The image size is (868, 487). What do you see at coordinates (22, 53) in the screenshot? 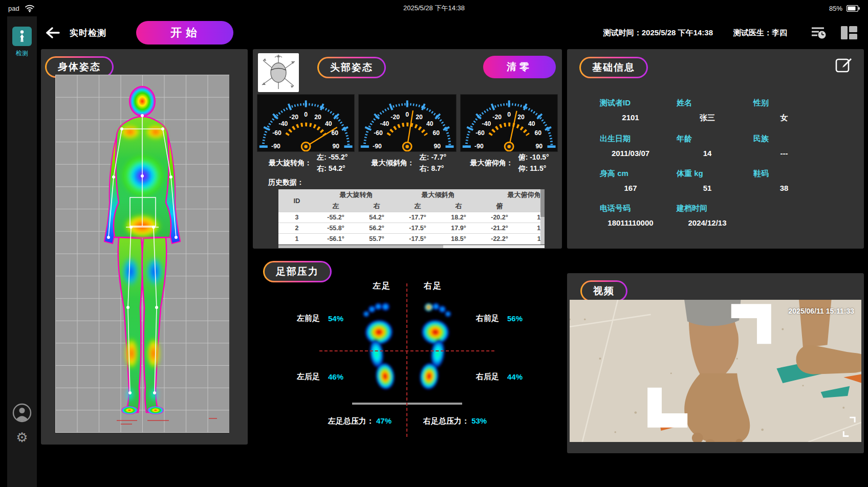
I see `sidebar-item-detect-label: 检测` at bounding box center [22, 53].